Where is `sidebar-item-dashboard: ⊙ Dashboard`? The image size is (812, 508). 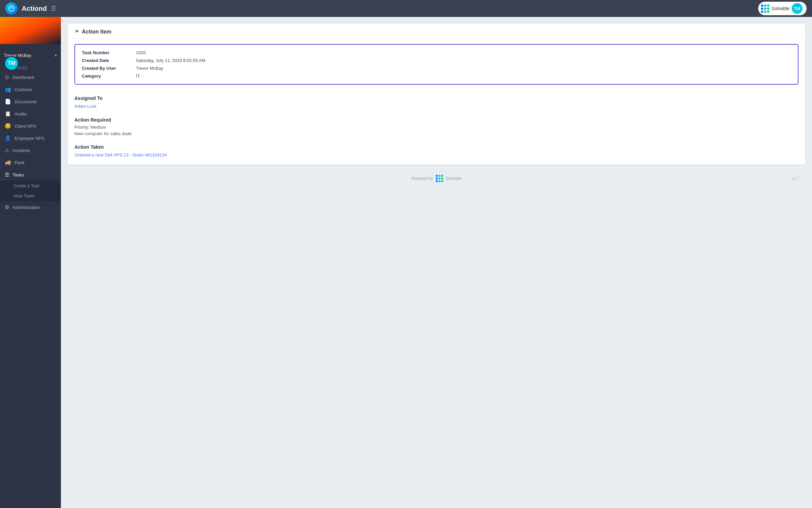 sidebar-item-dashboard: ⊙ Dashboard is located at coordinates (30, 77).